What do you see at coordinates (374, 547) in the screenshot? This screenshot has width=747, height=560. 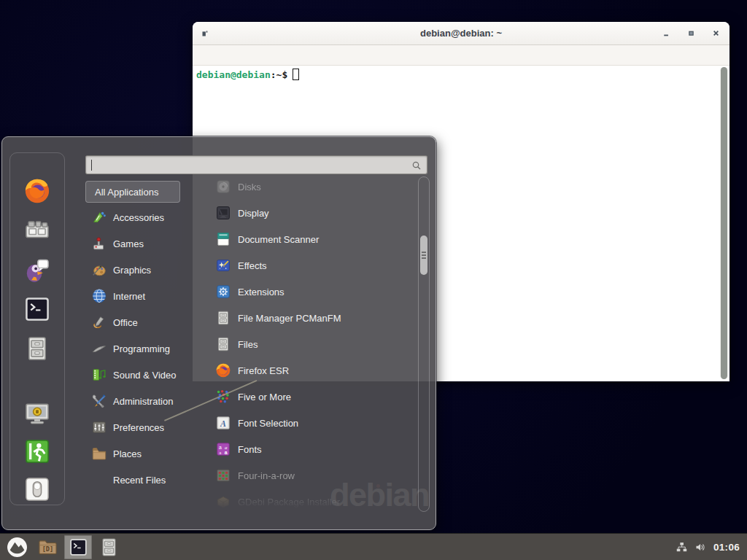 I see `taskbar: [D] 01:06` at bounding box center [374, 547].